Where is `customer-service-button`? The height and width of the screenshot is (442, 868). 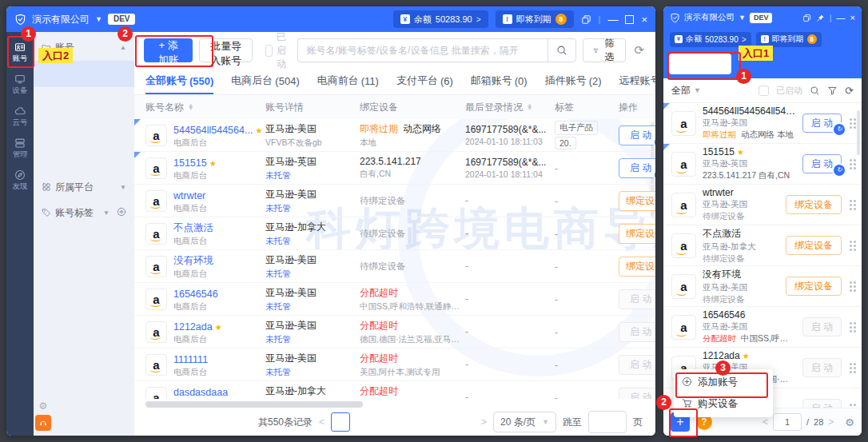
customer-service-button is located at coordinates (43, 423).